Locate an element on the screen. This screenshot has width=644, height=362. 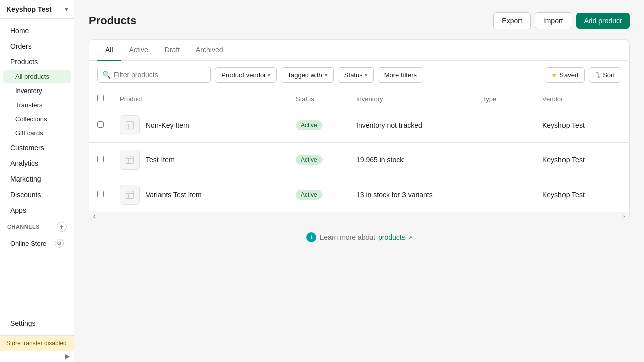
sidebar: Keyshop Test ▾ Home Orders Products All … is located at coordinates (37, 181).